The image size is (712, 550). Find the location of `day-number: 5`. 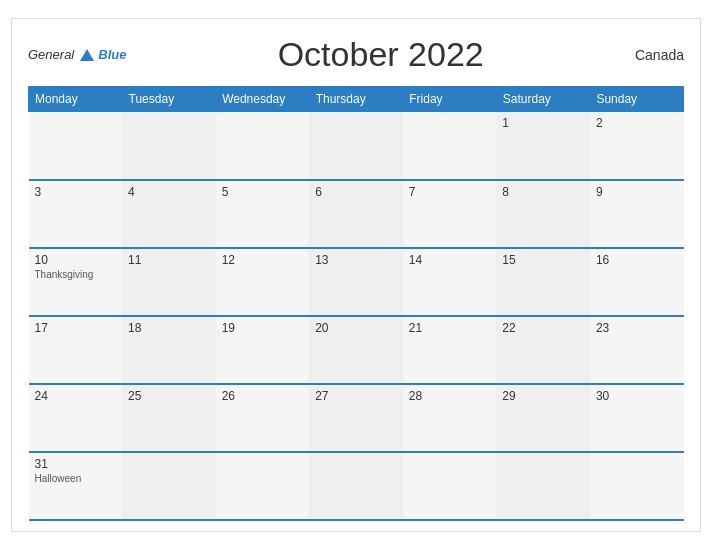

day-number: 5 is located at coordinates (263, 192).